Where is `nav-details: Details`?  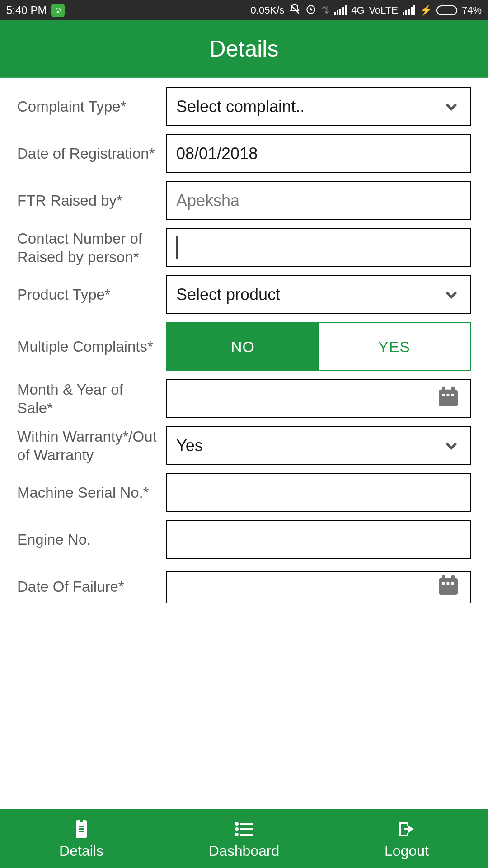 nav-details: Details is located at coordinates (81, 839).